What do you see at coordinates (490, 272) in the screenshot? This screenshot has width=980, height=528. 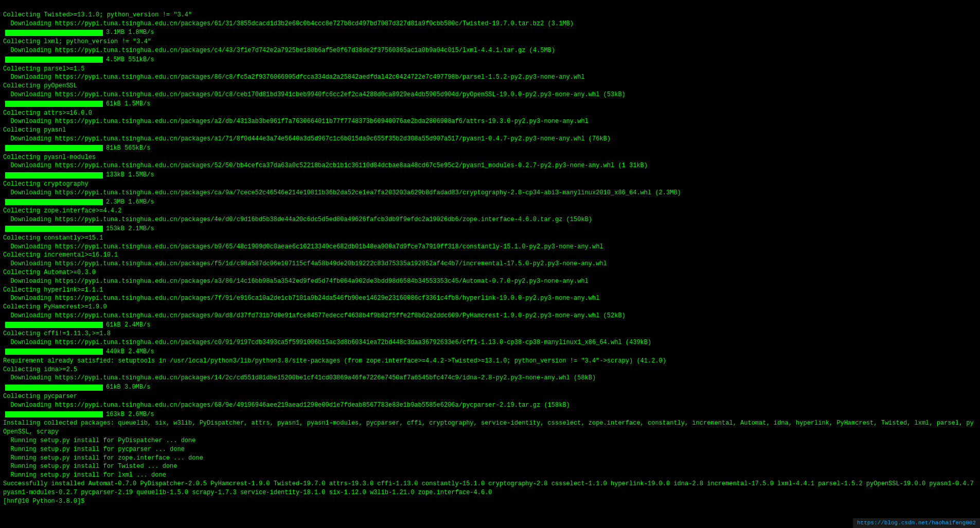 I see `terminal-line: Collecting Automat>=0.3.0` at bounding box center [490, 272].